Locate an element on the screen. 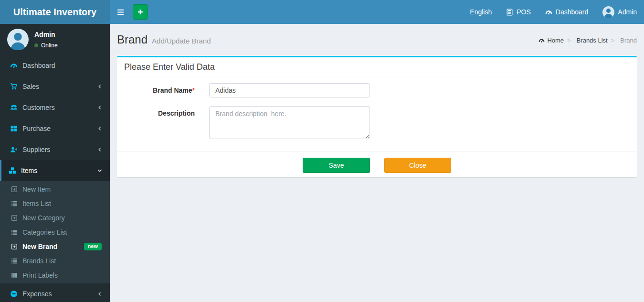 This screenshot has width=644, height=302. sidebar-submenu-item: Items List is located at coordinates (55, 204).